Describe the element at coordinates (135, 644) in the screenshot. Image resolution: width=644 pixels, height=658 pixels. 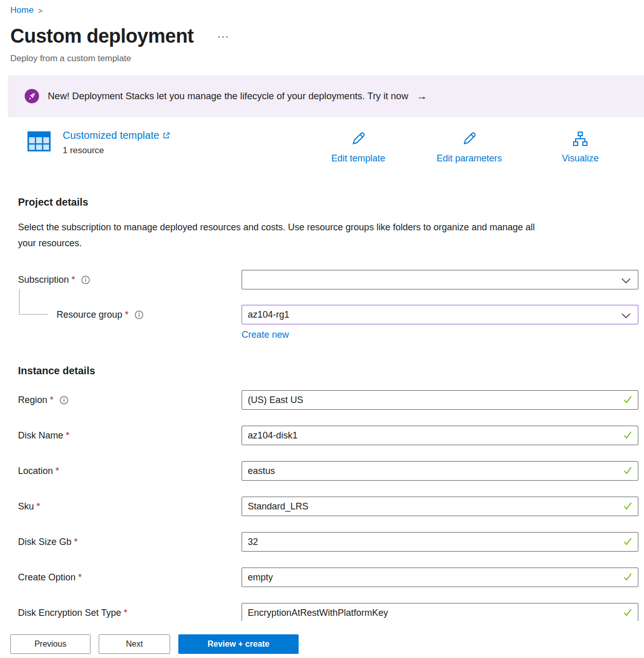
I see `next-button: Next` at that location.